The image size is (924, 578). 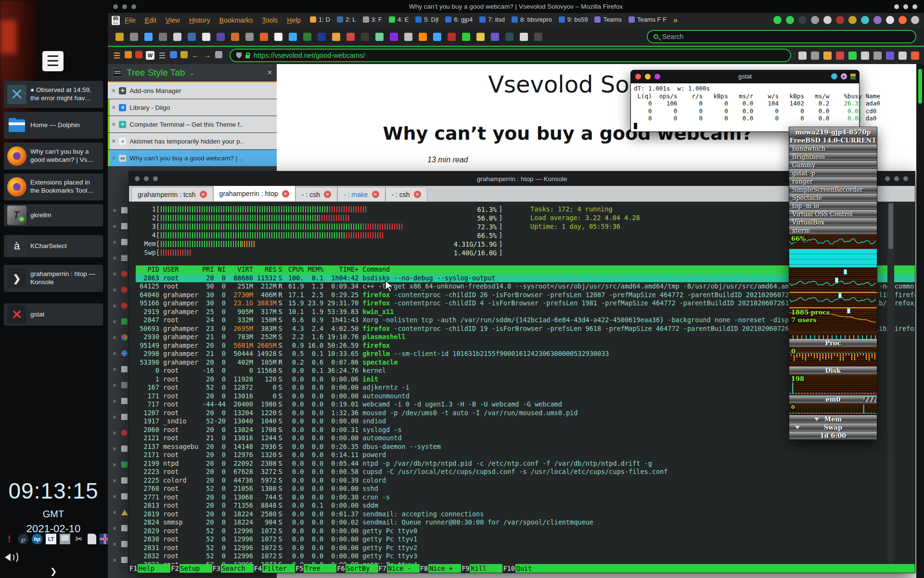 What do you see at coordinates (146, 179) in the screenshot?
I see `window-buttons-left` at bounding box center [146, 179].